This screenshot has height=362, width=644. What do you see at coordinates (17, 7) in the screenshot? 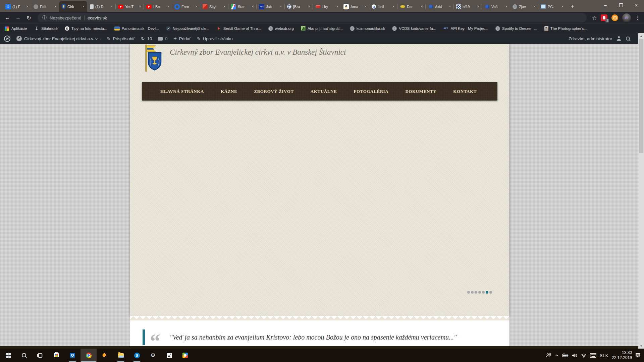
I see `browser-tab: (1) F` at bounding box center [17, 7].